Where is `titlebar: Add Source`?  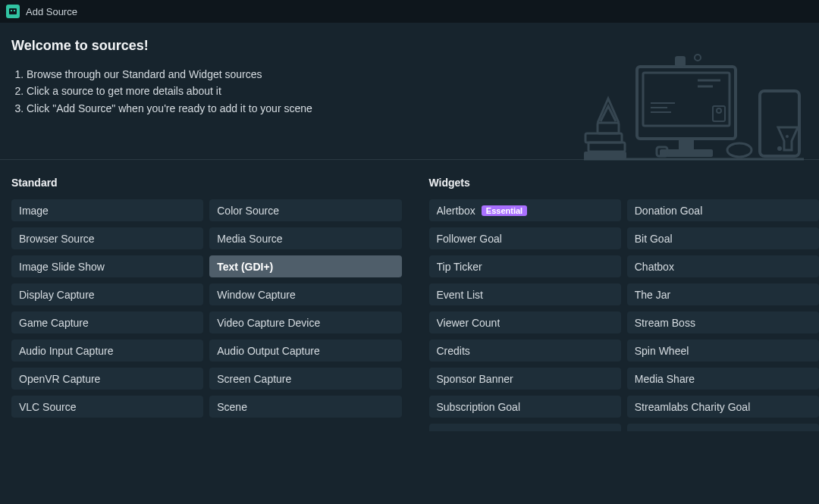
titlebar: Add Source is located at coordinates (410, 11).